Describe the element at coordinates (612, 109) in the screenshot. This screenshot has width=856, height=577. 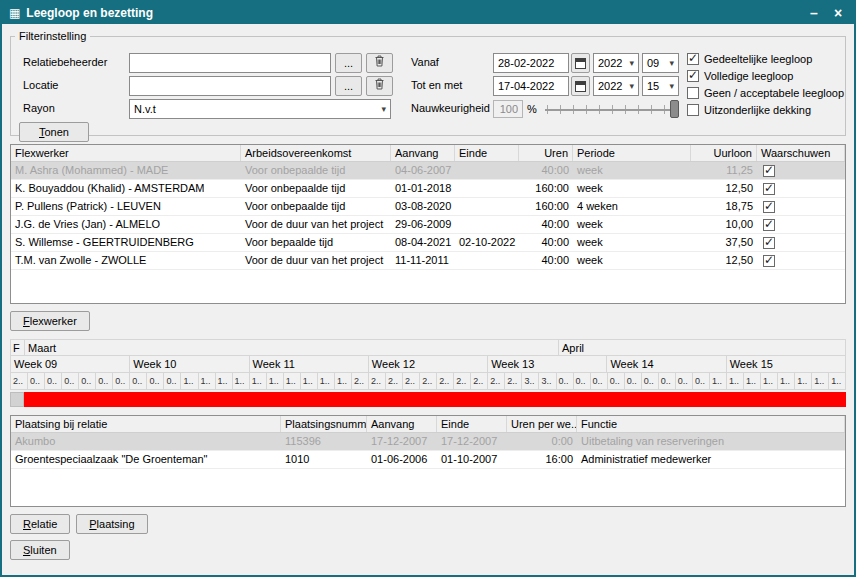
I see `nauwkeurigheid-slider` at that location.